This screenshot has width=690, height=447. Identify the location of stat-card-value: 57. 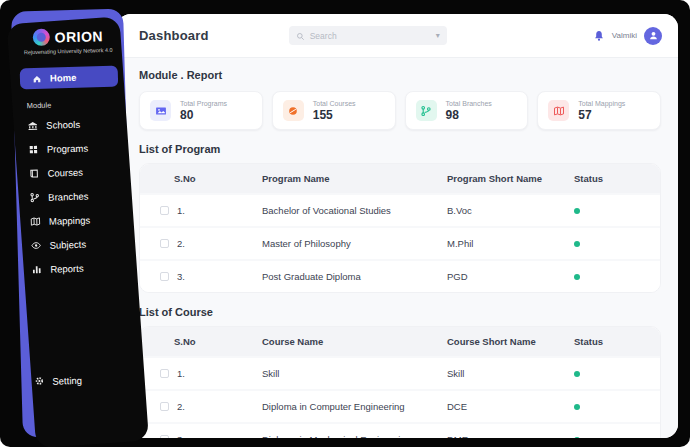
(602, 115).